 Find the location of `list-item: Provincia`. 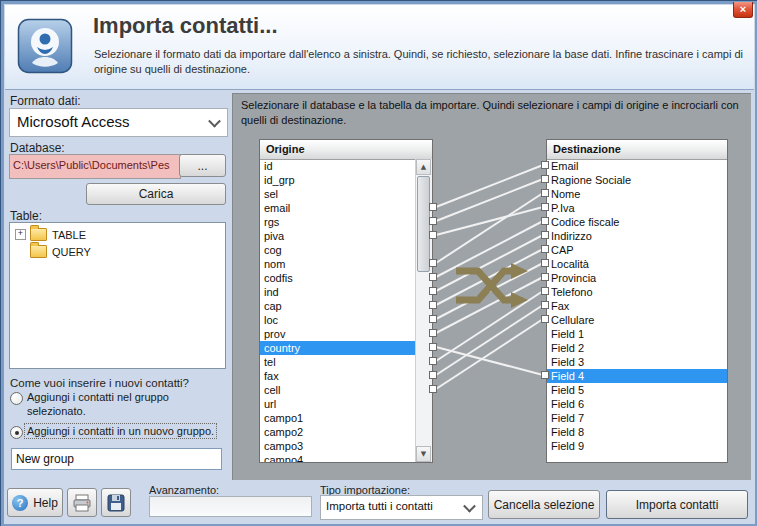

list-item: Provincia is located at coordinates (637, 278).